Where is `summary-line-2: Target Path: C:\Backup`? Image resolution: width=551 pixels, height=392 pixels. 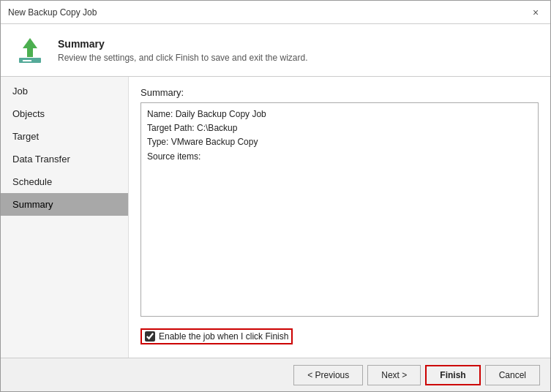
summary-line-2: Target Path: C:\Backup is located at coordinates (340, 129).